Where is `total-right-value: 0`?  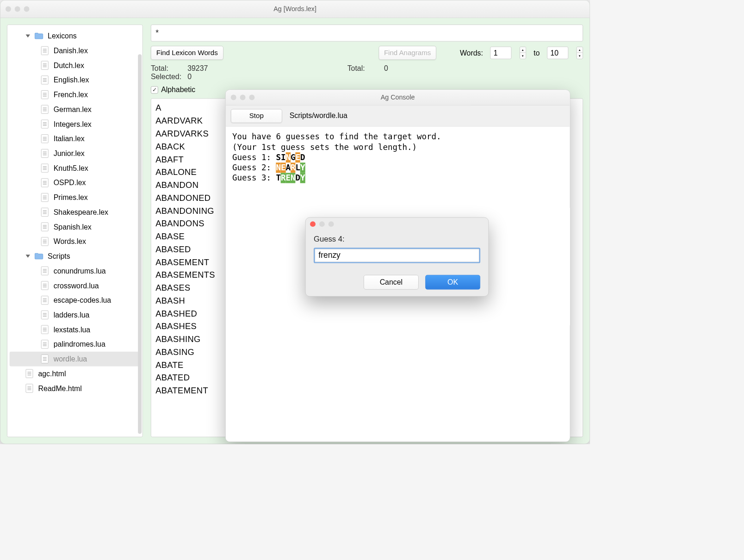 total-right-value: 0 is located at coordinates (386, 68).